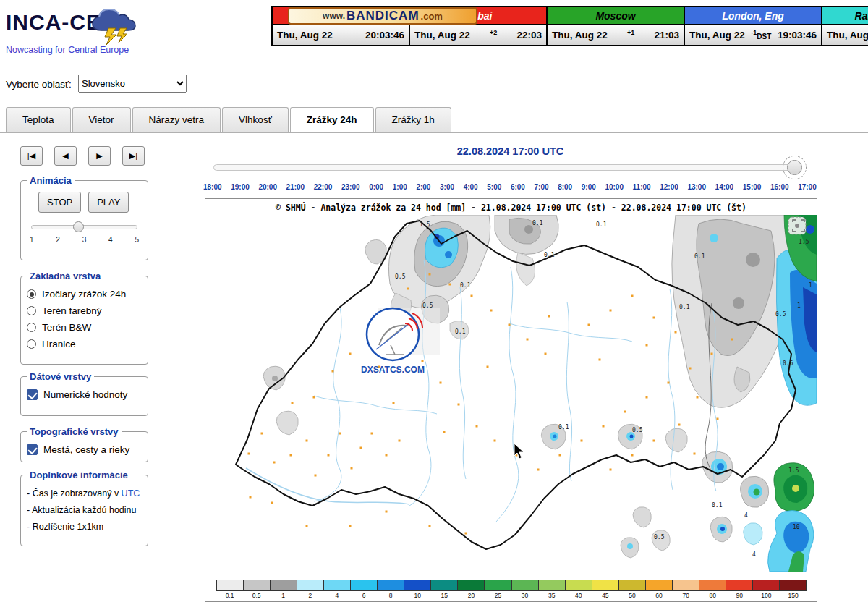 The height and width of the screenshot is (615, 868). I want to click on timeline-hour-label: 19:00, so click(240, 187).